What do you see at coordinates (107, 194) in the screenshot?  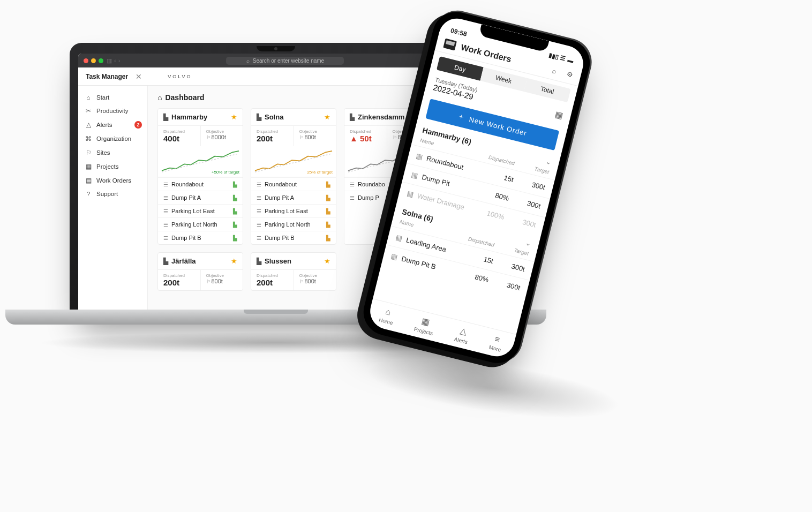 I see `sidebar-item-label: Support` at bounding box center [107, 194].